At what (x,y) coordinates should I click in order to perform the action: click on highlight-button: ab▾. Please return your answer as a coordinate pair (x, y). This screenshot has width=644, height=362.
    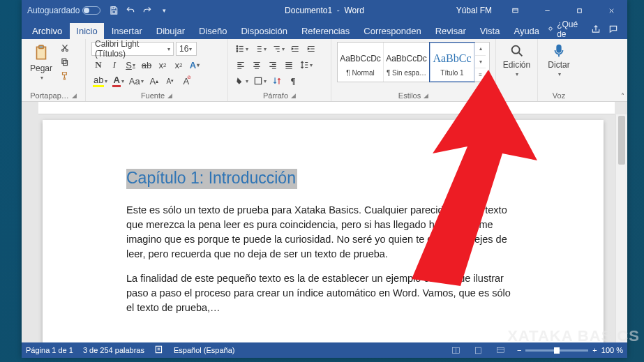
    Looking at the image, I should click on (100, 81).